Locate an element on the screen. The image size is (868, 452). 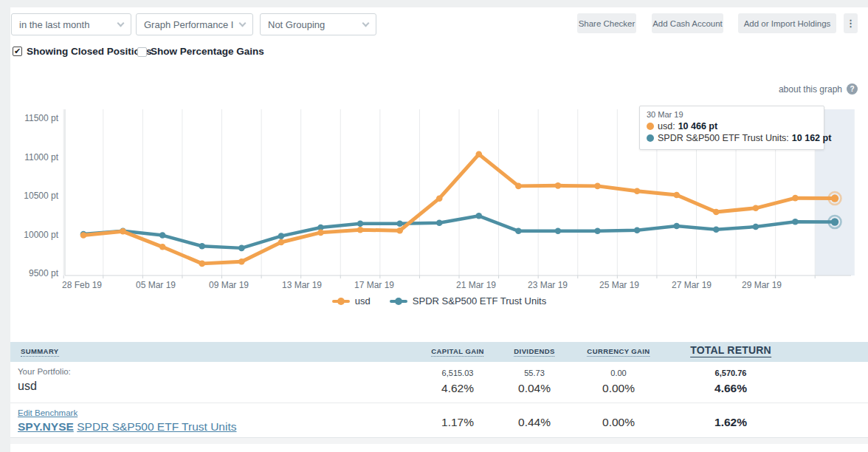
column-header-currency-gain: CURRENCY GAIN is located at coordinates (619, 352).